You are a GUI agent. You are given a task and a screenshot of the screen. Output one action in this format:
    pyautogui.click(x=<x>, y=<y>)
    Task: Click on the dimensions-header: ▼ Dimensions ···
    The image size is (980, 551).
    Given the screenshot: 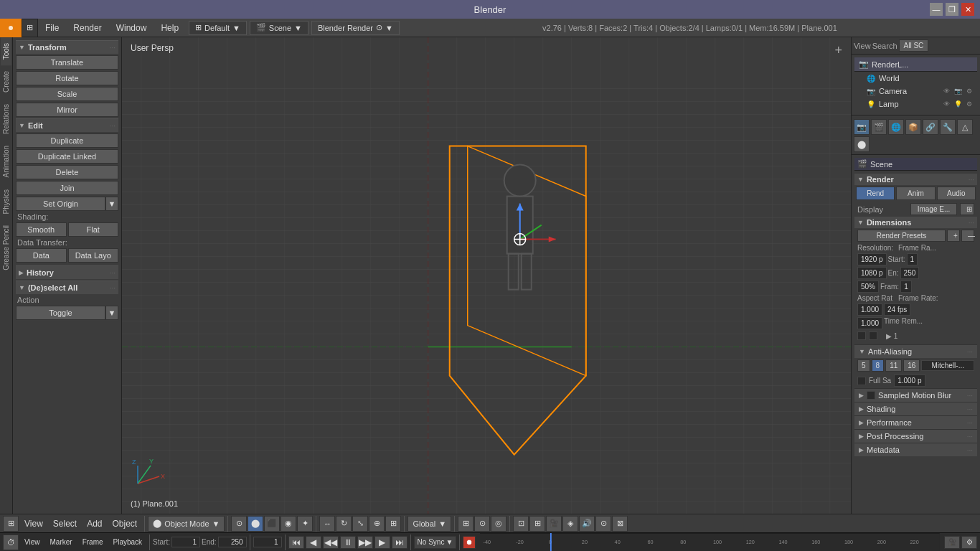 What is the action you would take?
    pyautogui.click(x=915, y=222)
    